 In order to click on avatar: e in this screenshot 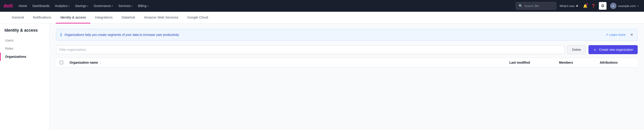, I will do `click(614, 6)`.